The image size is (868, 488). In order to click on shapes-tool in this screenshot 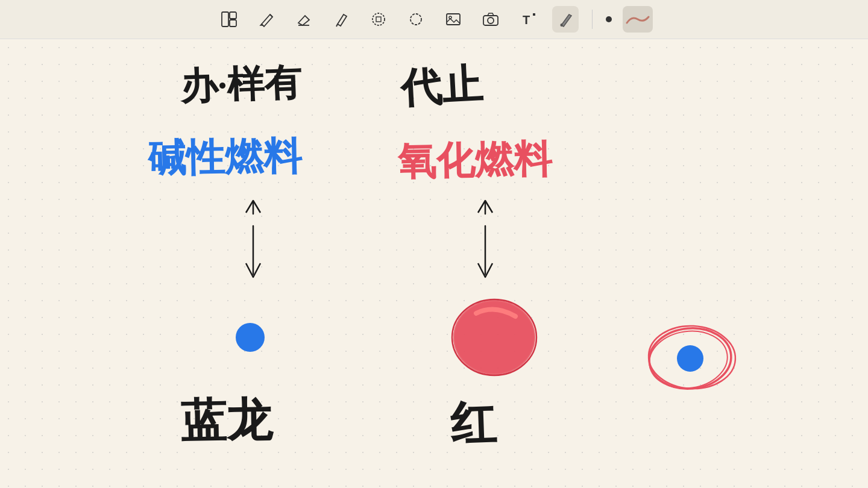, I will do `click(379, 19)`.